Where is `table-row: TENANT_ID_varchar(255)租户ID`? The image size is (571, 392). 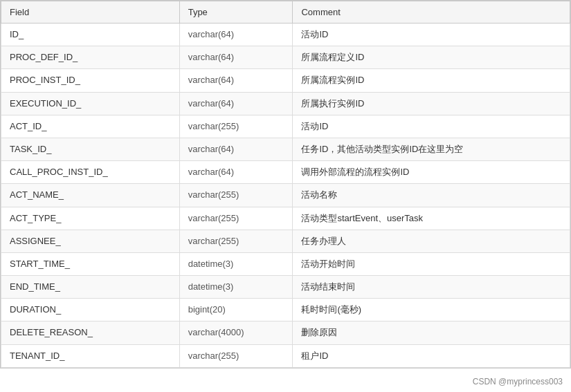 table-row: TENANT_ID_varchar(255)租户ID is located at coordinates (286, 355).